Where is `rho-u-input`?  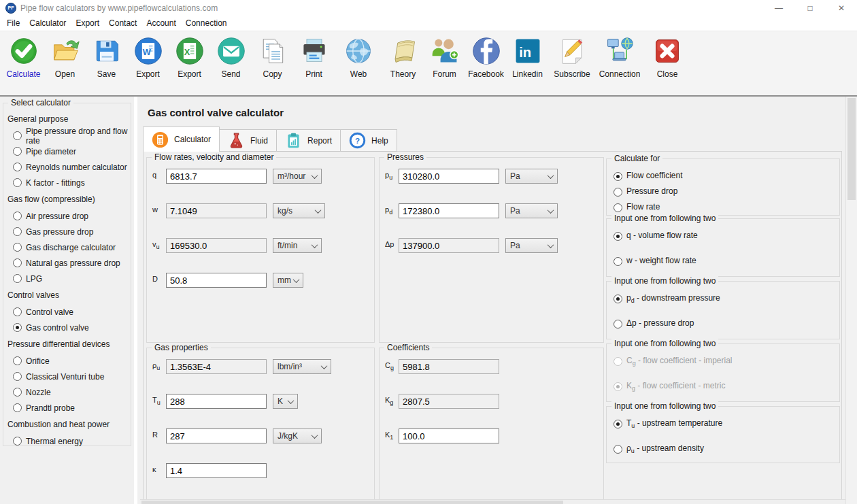 rho-u-input is located at coordinates (216, 367).